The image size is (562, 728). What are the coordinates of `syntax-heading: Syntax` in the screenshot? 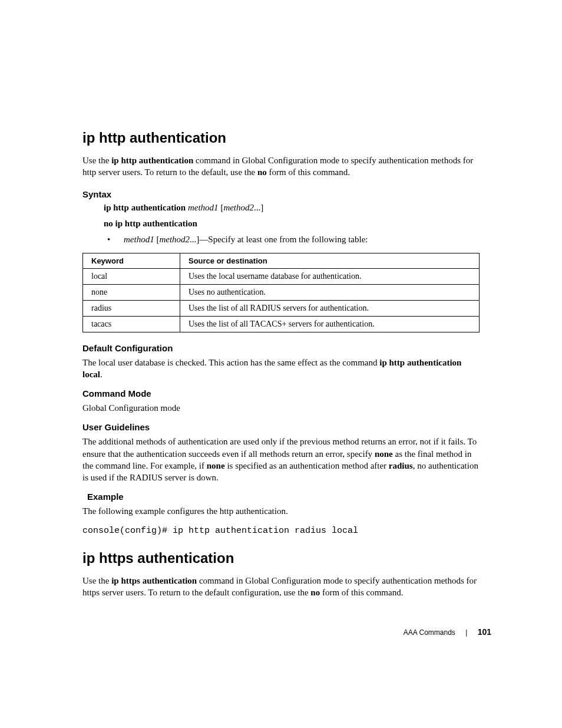 It's located at (281, 195).